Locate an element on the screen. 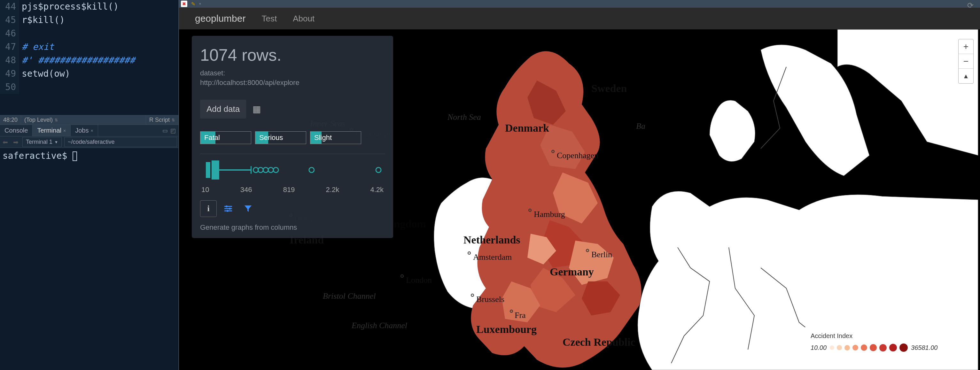 The height and width of the screenshot is (370, 980). nav-about: About is located at coordinates (304, 19).